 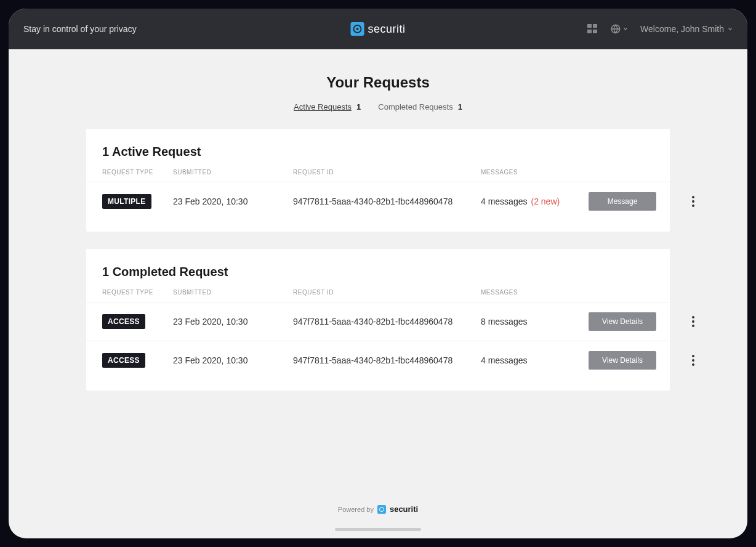 What do you see at coordinates (622, 201) in the screenshot?
I see `message-button: Message` at bounding box center [622, 201].